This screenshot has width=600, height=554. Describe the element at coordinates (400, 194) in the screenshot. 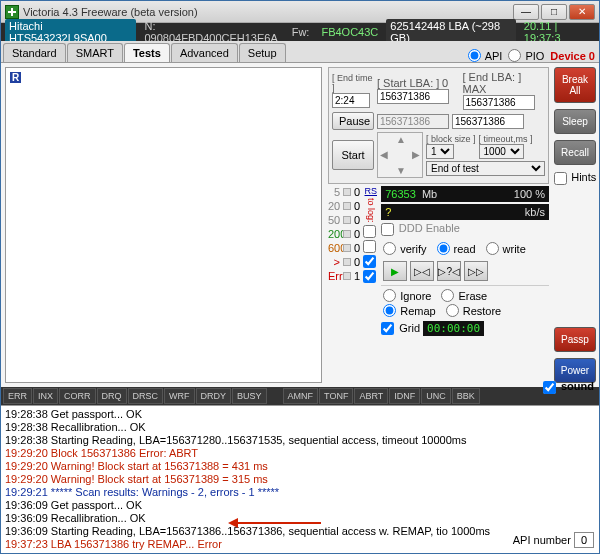

I see `mb-value: 76353` at that location.